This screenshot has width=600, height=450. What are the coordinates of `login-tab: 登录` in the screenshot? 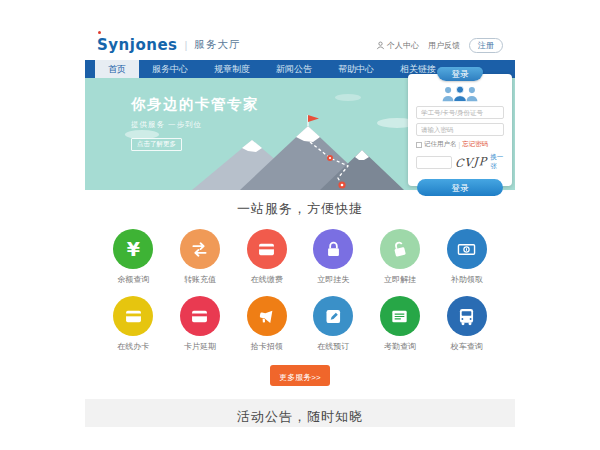 It's located at (460, 74).